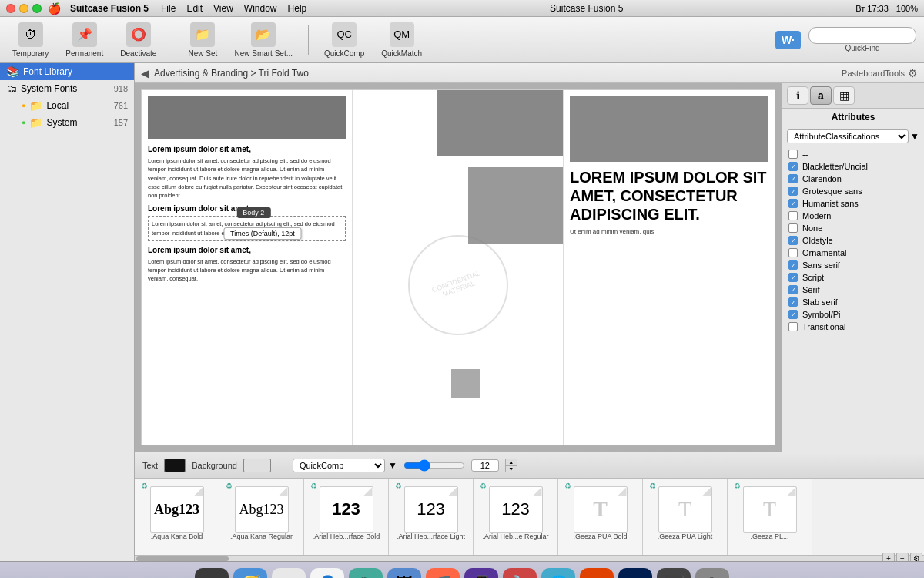 The image size is (924, 578). I want to click on attr-checkbox-oldstyle, so click(793, 240).